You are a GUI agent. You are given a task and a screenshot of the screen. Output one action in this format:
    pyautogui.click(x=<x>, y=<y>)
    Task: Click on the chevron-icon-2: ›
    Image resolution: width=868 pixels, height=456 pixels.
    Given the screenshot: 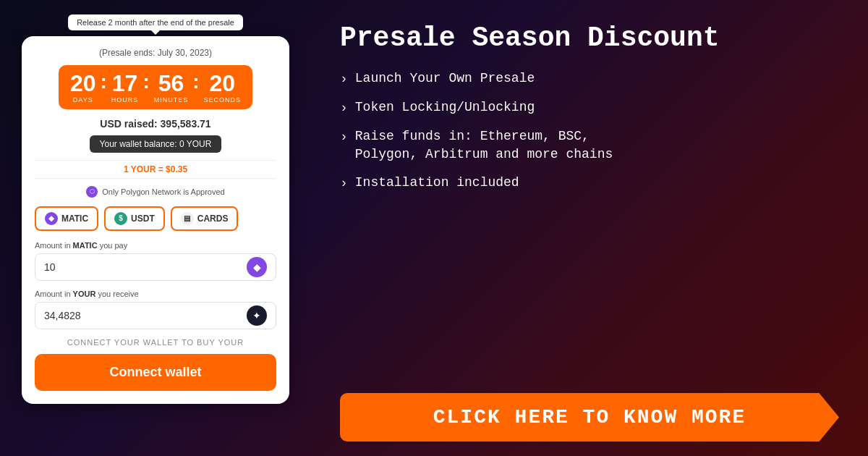 What is the action you would take?
    pyautogui.click(x=344, y=109)
    